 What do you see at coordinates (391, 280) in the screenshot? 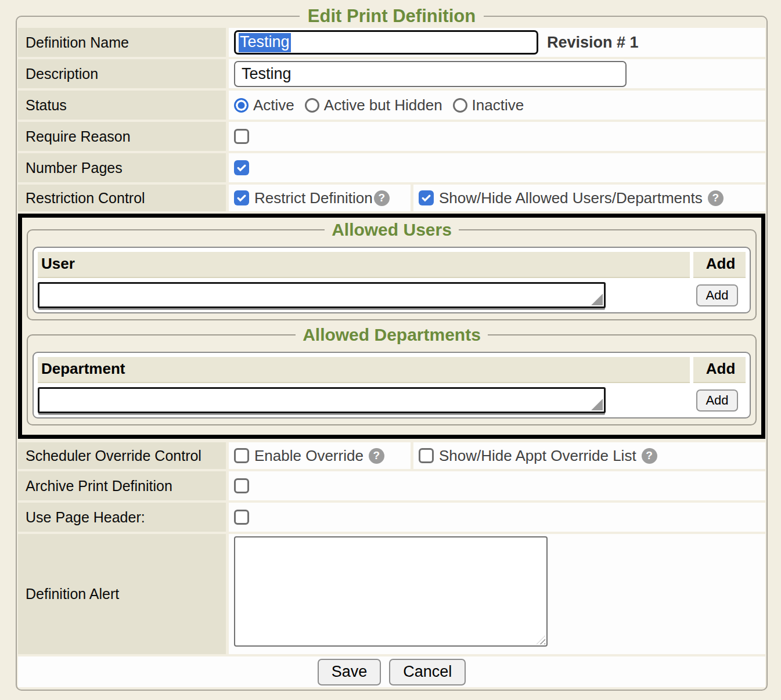
I see `allowed-users-table: User Add Add` at bounding box center [391, 280].